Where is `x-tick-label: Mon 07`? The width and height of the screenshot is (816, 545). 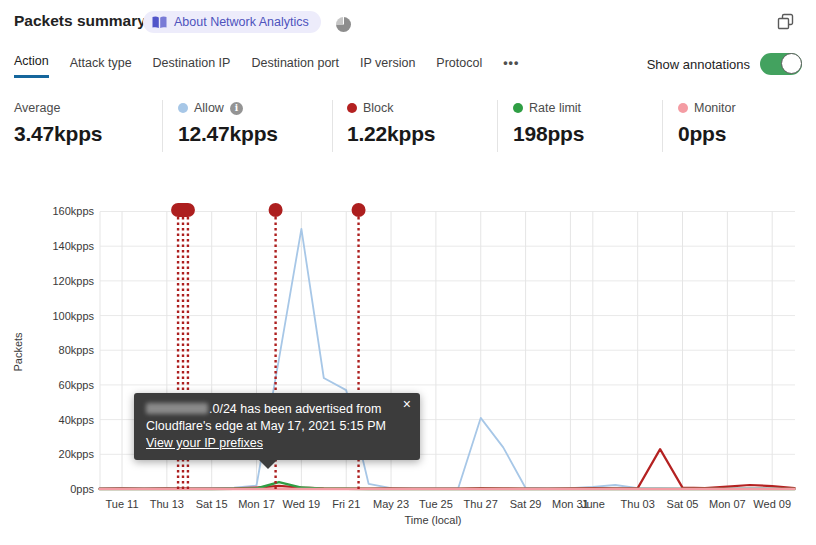 x-tick-label: Mon 07 is located at coordinates (728, 504).